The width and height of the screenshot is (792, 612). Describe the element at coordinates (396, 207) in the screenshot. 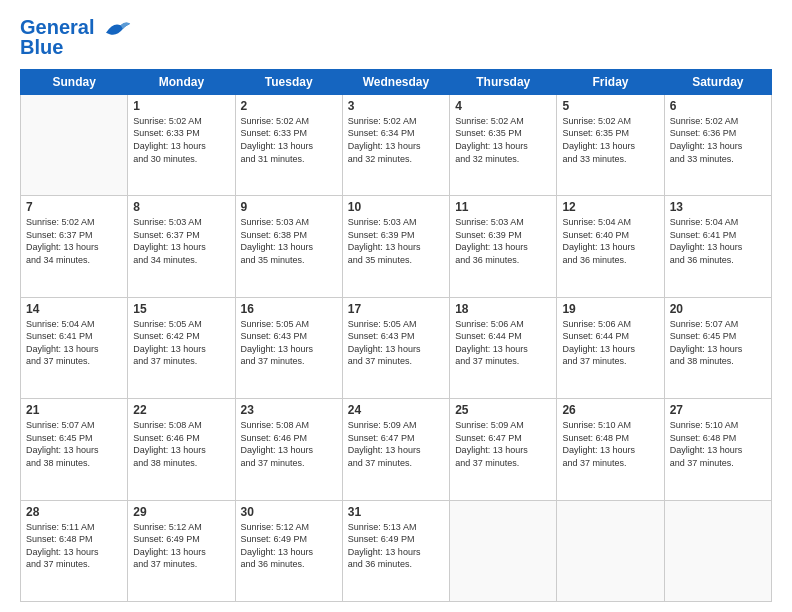

I see `day-number: 10` at that location.